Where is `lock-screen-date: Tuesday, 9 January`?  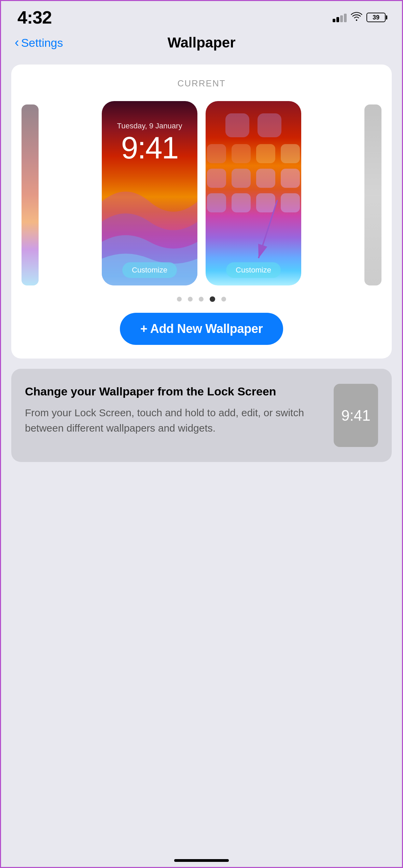
lock-screen-date: Tuesday, 9 January is located at coordinates (150, 126).